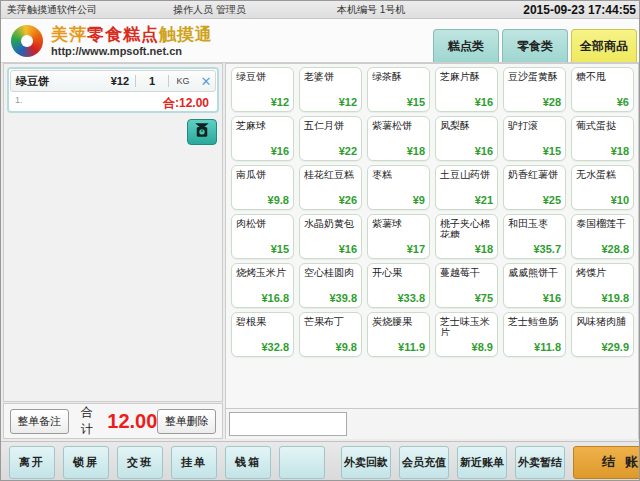 Image resolution: width=640 pixels, height=481 pixels. What do you see at coordinates (398, 236) in the screenshot?
I see `product-button: 紫薯球¥17` at bounding box center [398, 236].